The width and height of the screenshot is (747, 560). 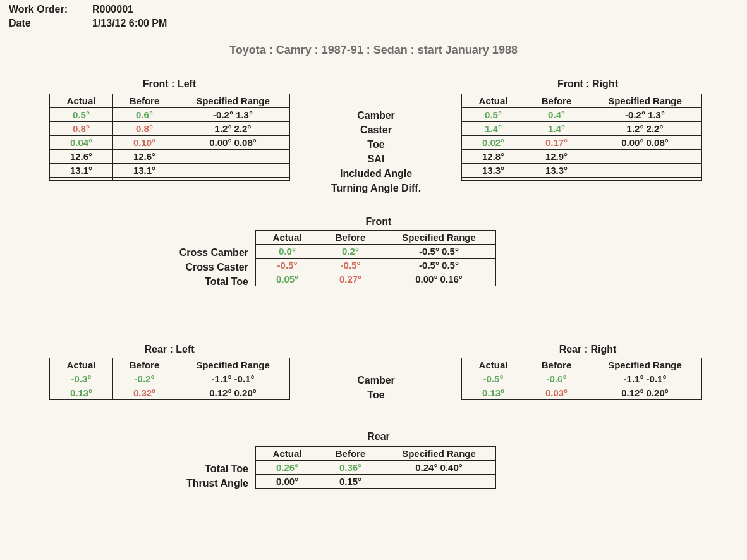 I want to click on cell-actual: 0.0°, so click(x=288, y=252).